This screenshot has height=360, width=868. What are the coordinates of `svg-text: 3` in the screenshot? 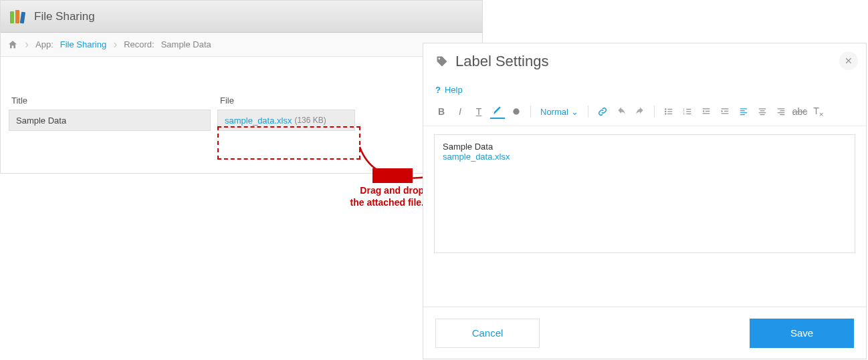 It's located at (683, 114).